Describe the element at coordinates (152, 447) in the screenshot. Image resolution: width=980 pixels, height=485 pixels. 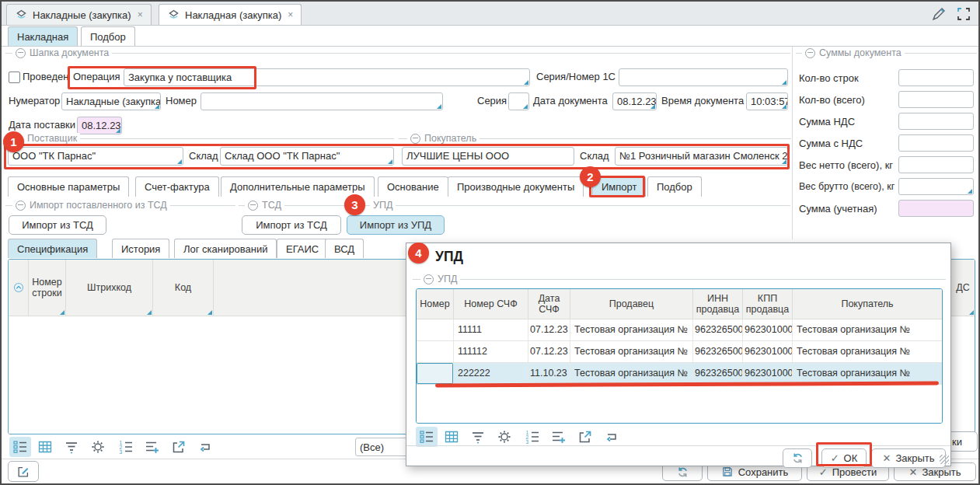
I see `add-row-icon` at that location.